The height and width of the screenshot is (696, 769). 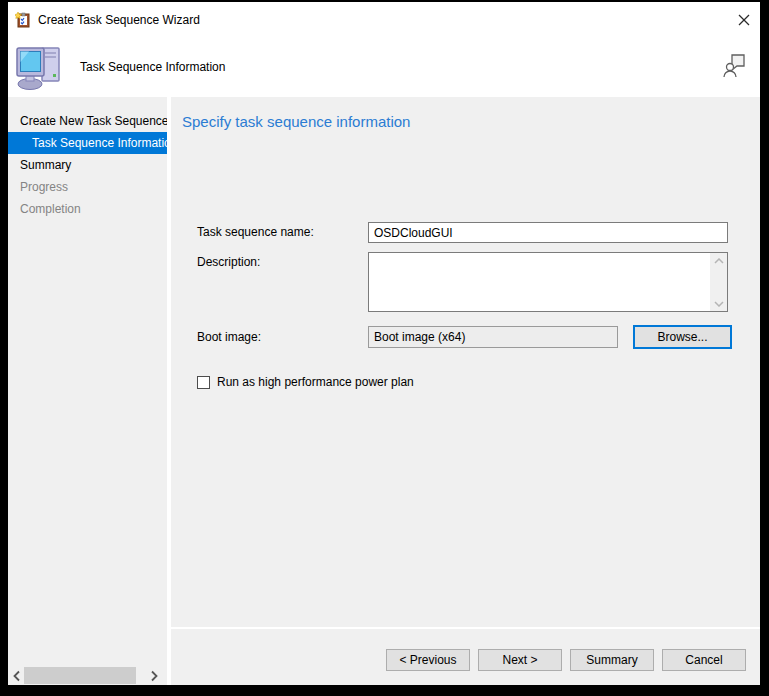 I want to click on sidebar-item-completion: Completion, so click(x=88, y=209).